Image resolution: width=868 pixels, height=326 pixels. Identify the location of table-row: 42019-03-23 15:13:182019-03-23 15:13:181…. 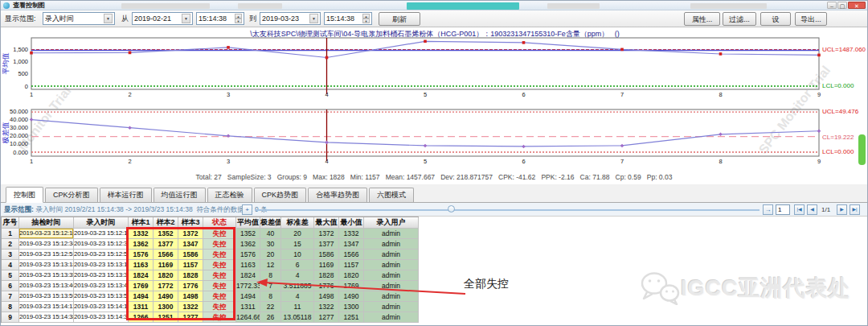
(211, 266).